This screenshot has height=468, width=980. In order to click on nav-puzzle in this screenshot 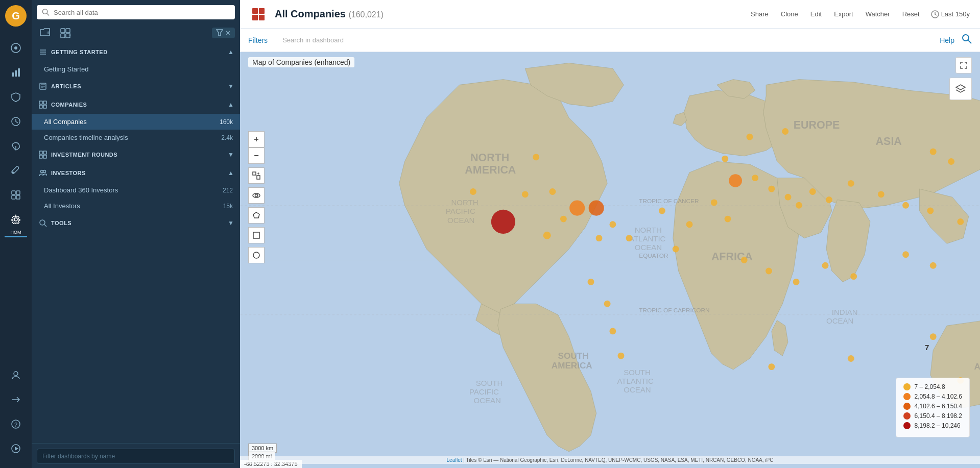, I will do `click(16, 195)`.